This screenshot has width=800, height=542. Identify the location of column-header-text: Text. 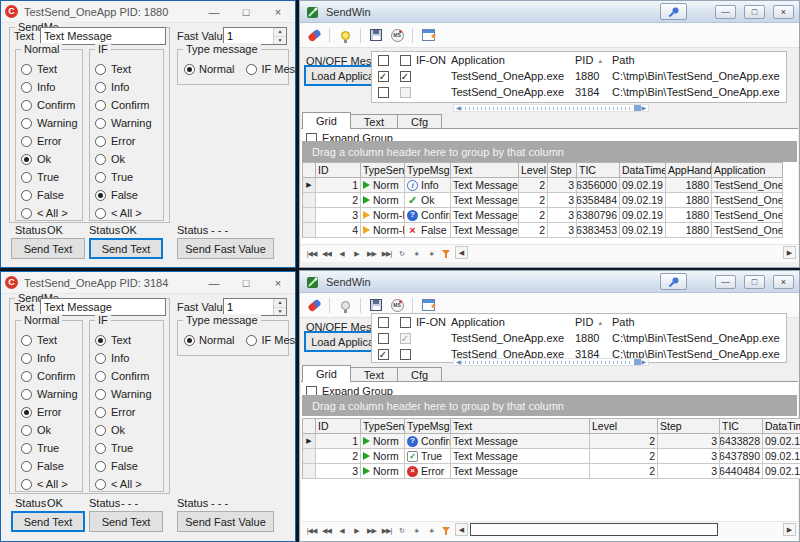
(520, 426).